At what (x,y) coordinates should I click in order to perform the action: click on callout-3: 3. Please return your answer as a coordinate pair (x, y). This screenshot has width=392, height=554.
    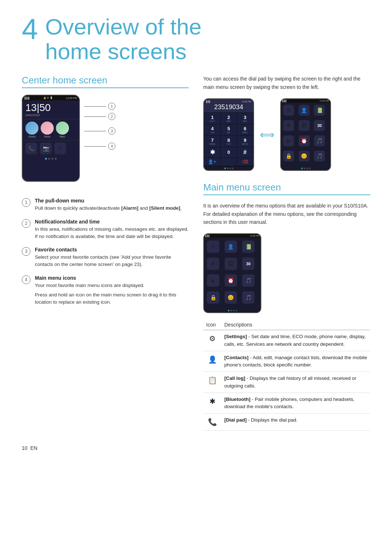
    Looking at the image, I should click on (100, 131).